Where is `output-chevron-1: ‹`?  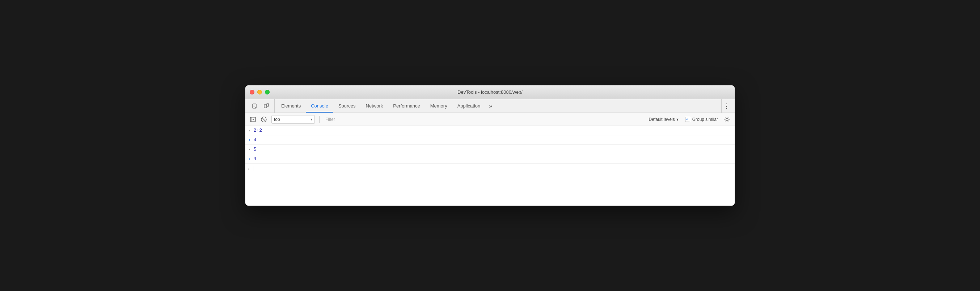 output-chevron-1: ‹ is located at coordinates (250, 159).